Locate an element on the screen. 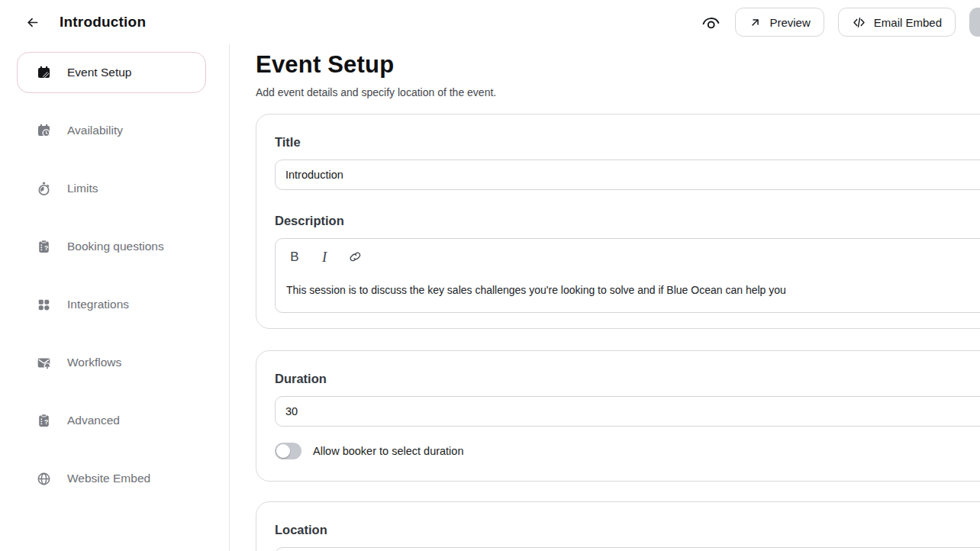  sidebar-item-event-setup: Event Setup is located at coordinates (111, 72).